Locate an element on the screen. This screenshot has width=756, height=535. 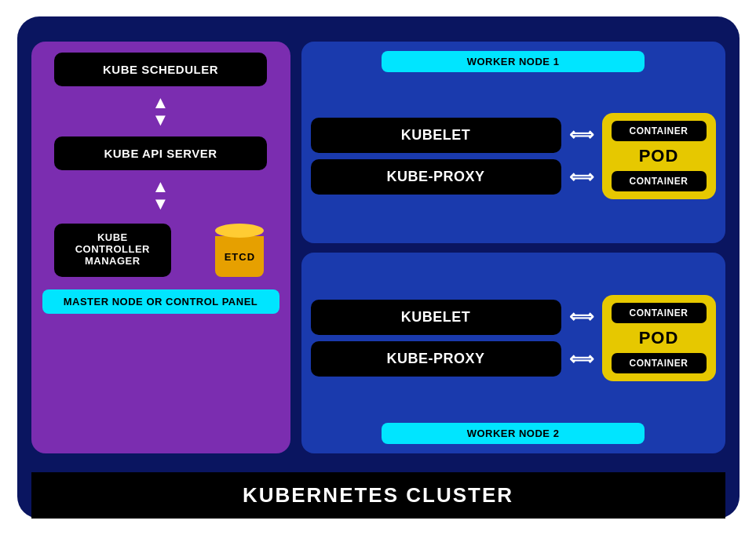
scheduler-api-arrow: ▲ ▼ is located at coordinates (161, 111).